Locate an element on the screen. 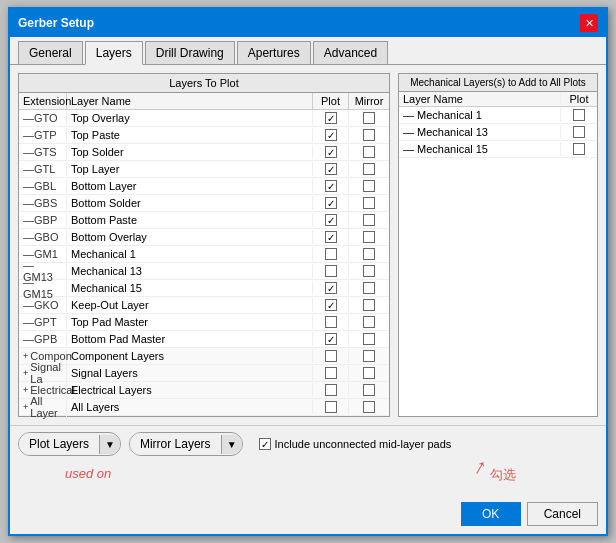 The width and height of the screenshot is (616, 543). tab-advanced: Advanced is located at coordinates (350, 52).